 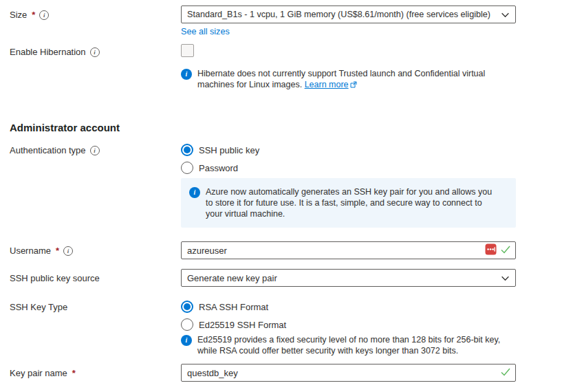 I want to click on hibernation-note-row: i Hibernate does not currently support T…, so click(x=292, y=80).